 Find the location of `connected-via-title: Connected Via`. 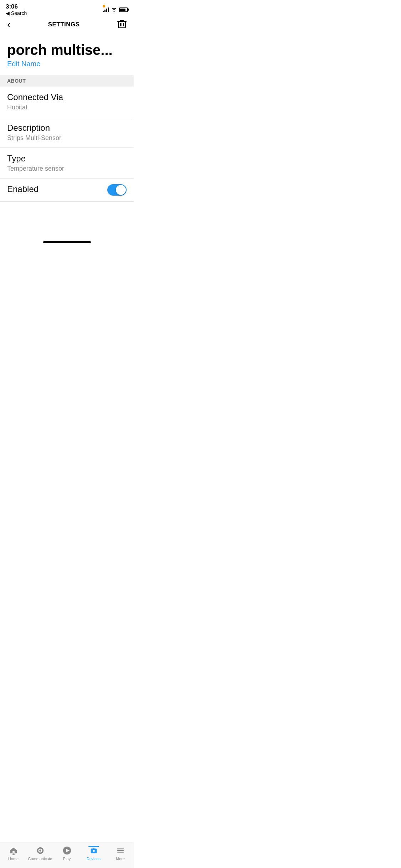

connected-via-title: Connected Via is located at coordinates (67, 97).